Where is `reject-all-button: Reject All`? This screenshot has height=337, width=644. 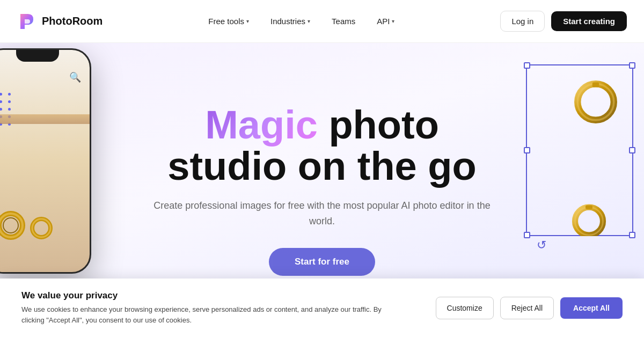
reject-all-button: Reject All is located at coordinates (527, 308).